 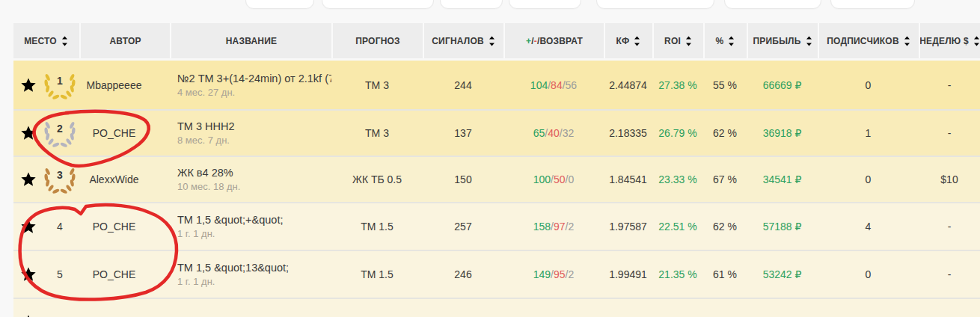 I want to click on table-row: Бот ТМ +3, so click(x=497, y=307).